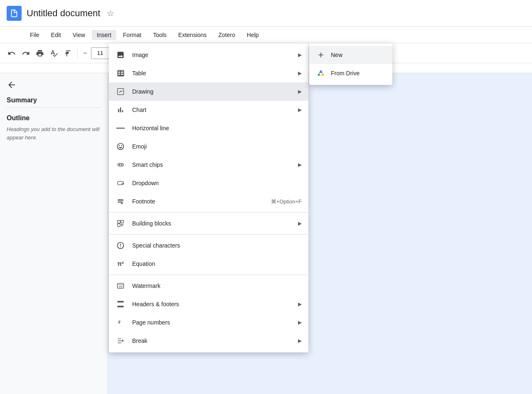 This screenshot has height=394, width=532. Describe the element at coordinates (300, 341) in the screenshot. I see `break-arrow: ▶` at that location.